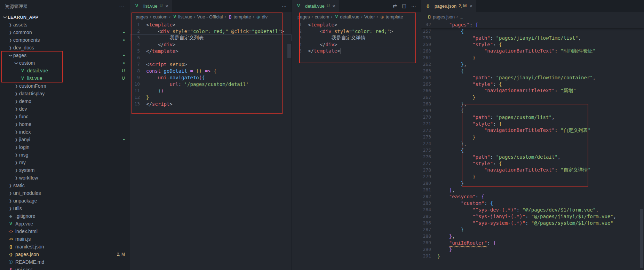 This screenshot has width=644, height=270. Describe the element at coordinates (65, 216) in the screenshot. I see `tree-item-.gitignore: ◆.gitignore` at that location.